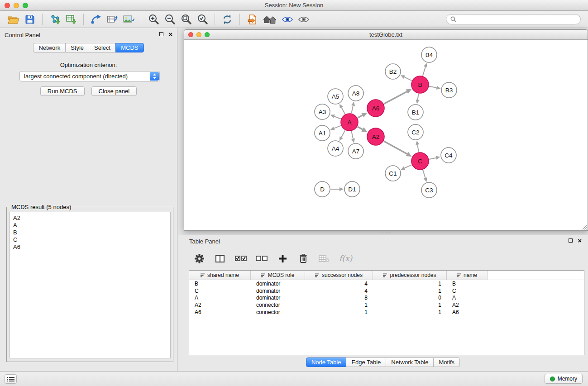 Image resolution: width=588 pixels, height=386 pixels. What do you see at coordinates (112, 19) in the screenshot?
I see `export-table-button` at bounding box center [112, 19].